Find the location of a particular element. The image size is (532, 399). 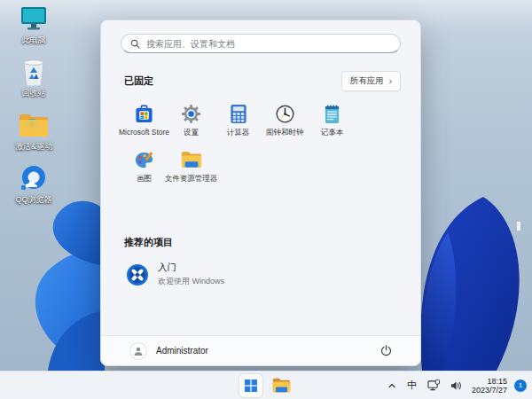

get-started-icon is located at coordinates (137, 275).